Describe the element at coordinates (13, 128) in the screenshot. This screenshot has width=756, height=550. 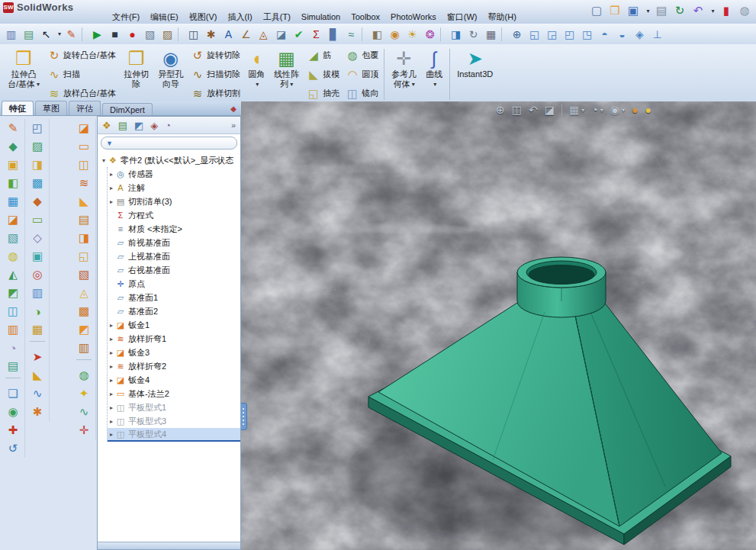
I see `sketch-tool-icon: ✎` at that location.